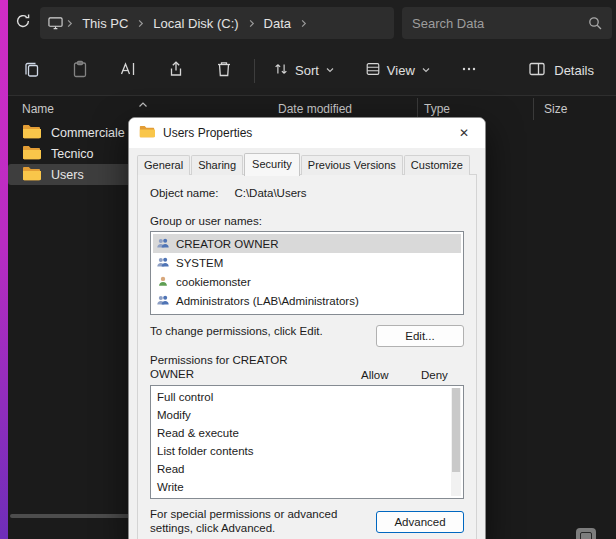 The image size is (616, 539). Describe the element at coordinates (469, 71) in the screenshot. I see `more-options-button` at that location.